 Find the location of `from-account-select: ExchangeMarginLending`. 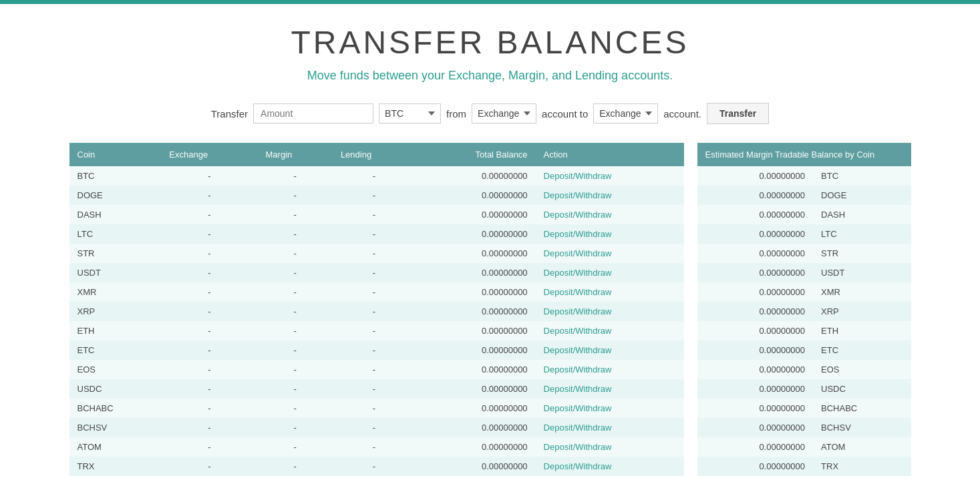

from-account-select: ExchangeMarginLending is located at coordinates (504, 113).